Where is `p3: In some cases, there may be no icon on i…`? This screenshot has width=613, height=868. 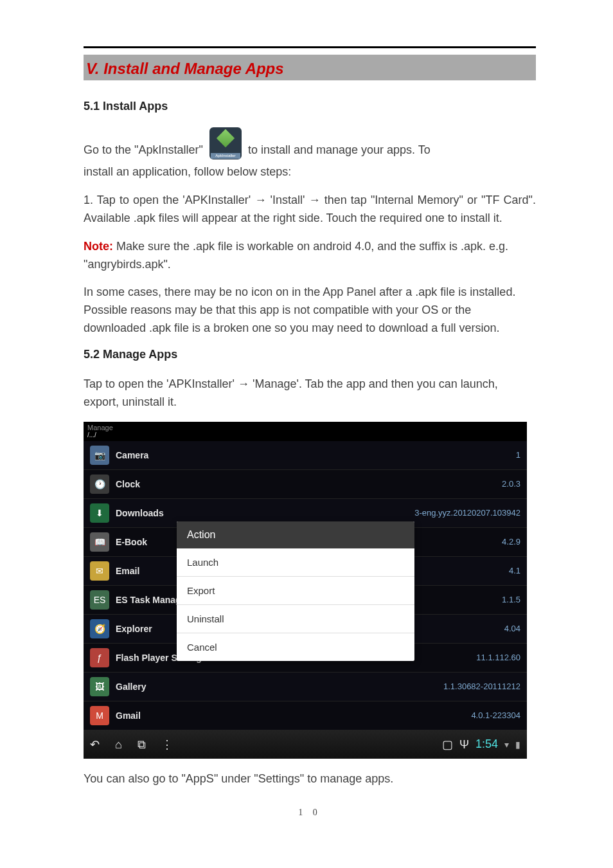
p3: In some cases, there may be no icon on i… is located at coordinates (310, 311).